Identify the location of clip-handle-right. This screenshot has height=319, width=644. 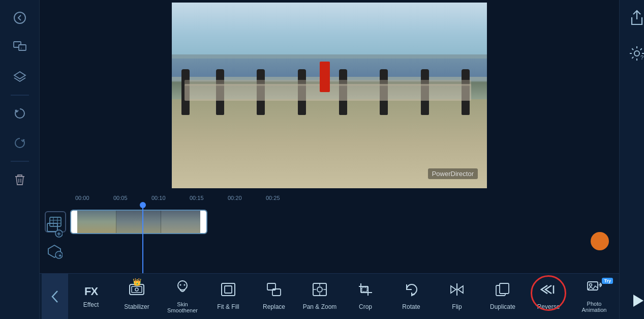
(203, 222).